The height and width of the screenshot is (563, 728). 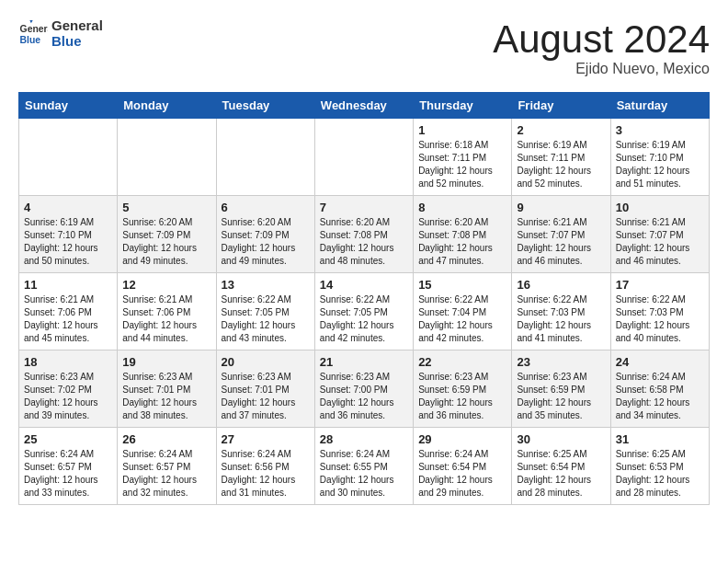 What do you see at coordinates (601, 40) in the screenshot?
I see `month-year-title: August 2024` at bounding box center [601, 40].